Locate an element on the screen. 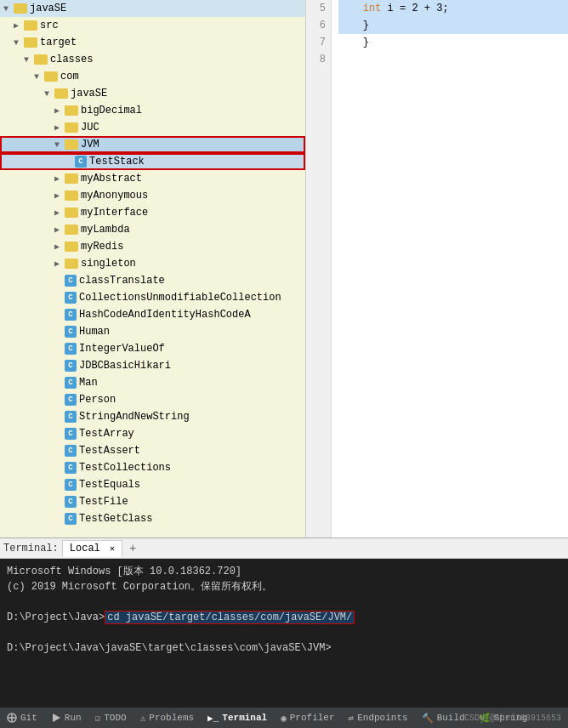  label-myLambda: myLambda is located at coordinates (105, 230).